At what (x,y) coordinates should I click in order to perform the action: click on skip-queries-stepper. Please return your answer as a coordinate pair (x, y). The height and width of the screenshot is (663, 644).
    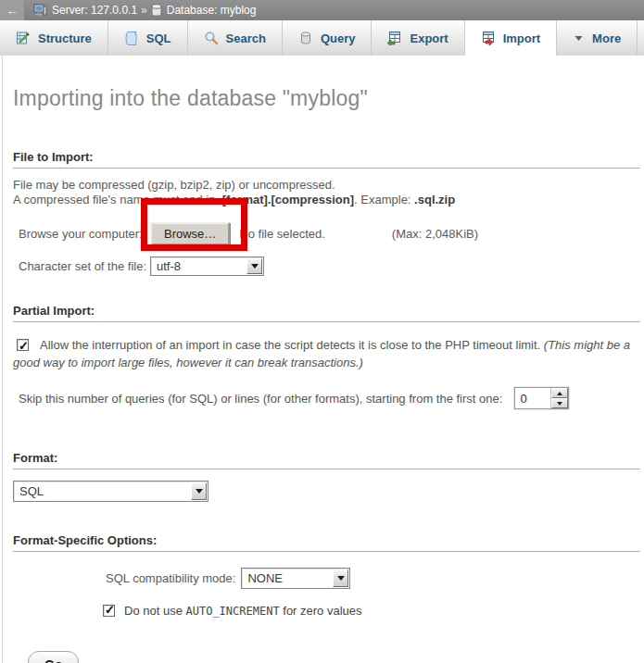
    Looking at the image, I should click on (541, 398).